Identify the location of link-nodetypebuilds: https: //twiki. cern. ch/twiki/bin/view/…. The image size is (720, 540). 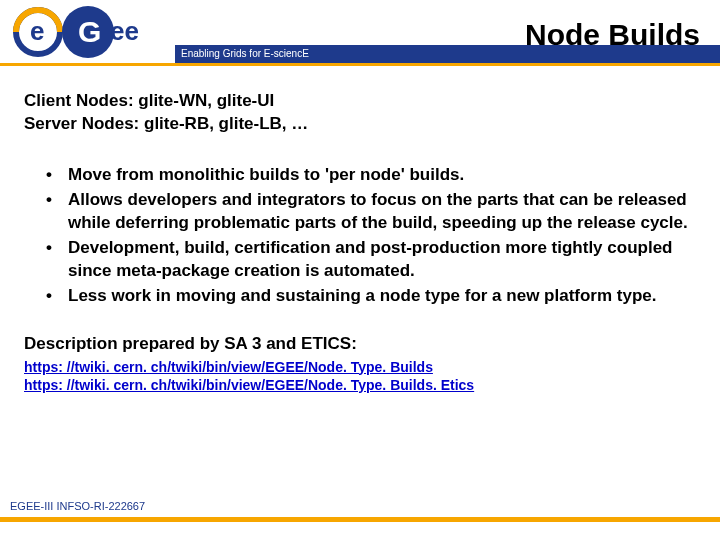
(360, 368).